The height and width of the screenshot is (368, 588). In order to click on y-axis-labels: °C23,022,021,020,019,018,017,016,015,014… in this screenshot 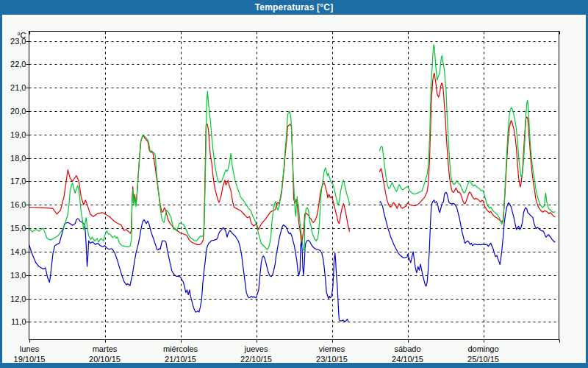, I will do `click(18, 179)`.